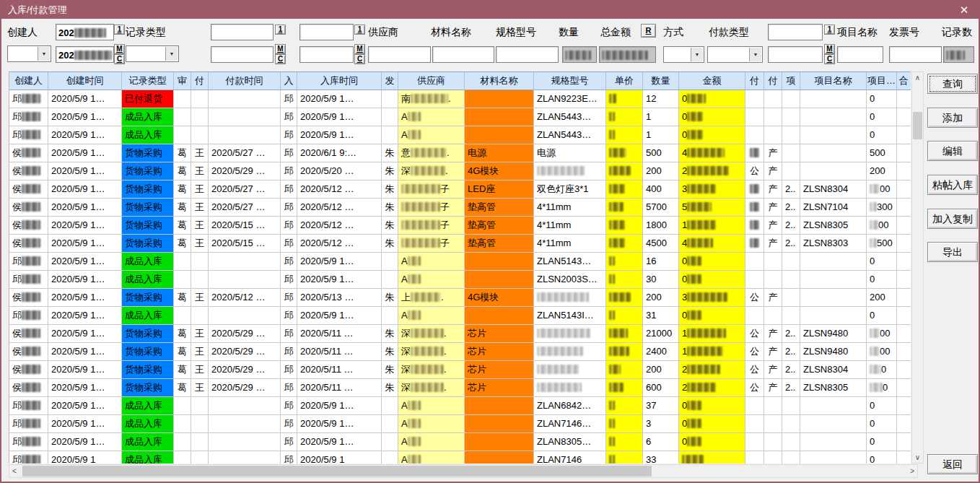 The image size is (980, 483). I want to click on query-button: 查询, so click(953, 84).